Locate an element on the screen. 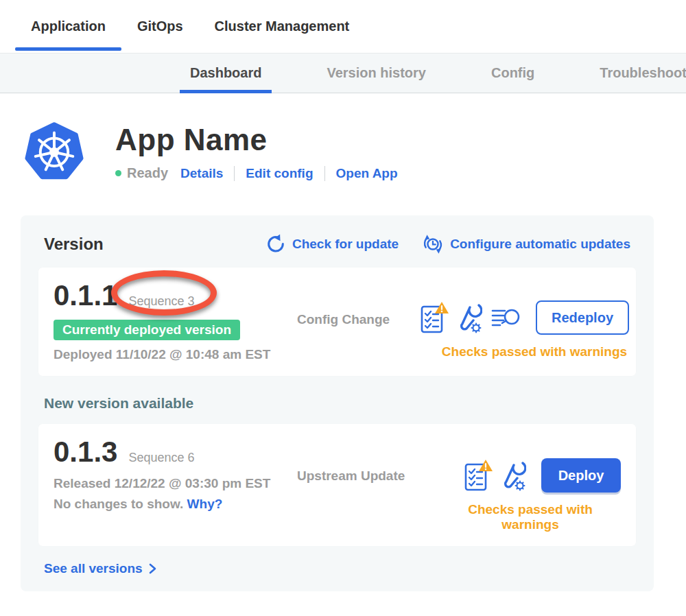  change-type-label: Upstream Update is located at coordinates (358, 484).